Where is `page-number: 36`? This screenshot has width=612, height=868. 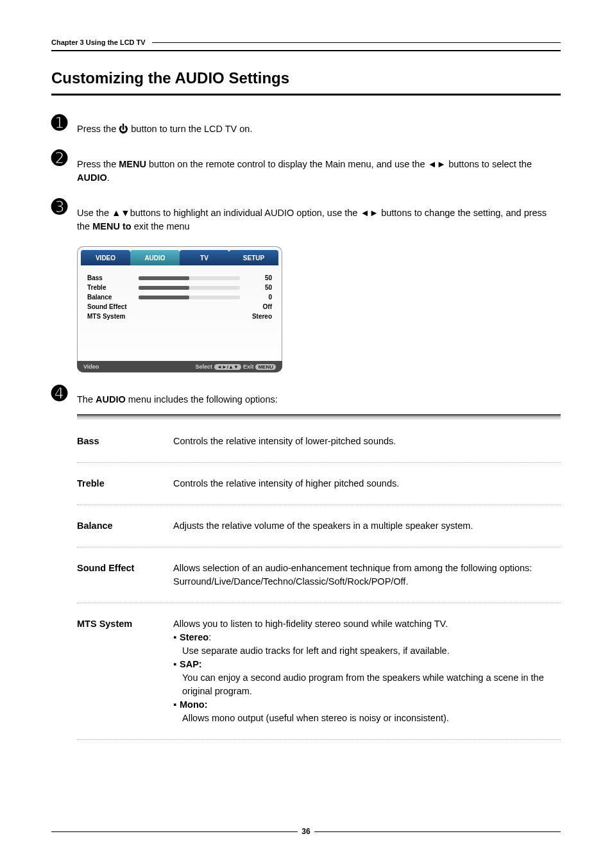
page-number: 36 is located at coordinates (305, 831).